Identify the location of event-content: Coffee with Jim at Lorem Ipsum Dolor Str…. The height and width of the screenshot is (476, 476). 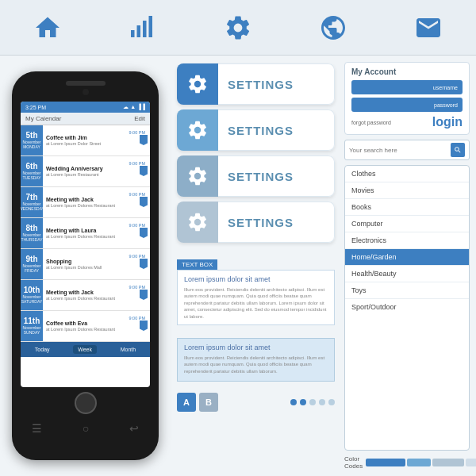
(84, 140).